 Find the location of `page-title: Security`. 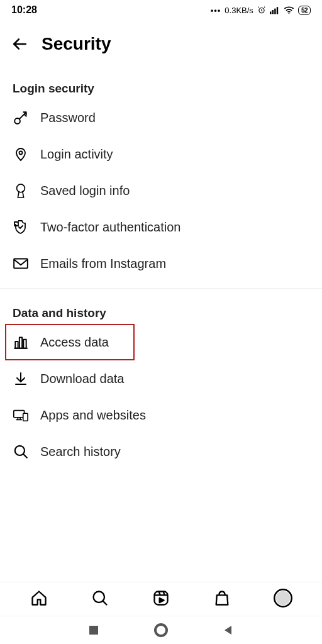

page-title: Security is located at coordinates (77, 44).